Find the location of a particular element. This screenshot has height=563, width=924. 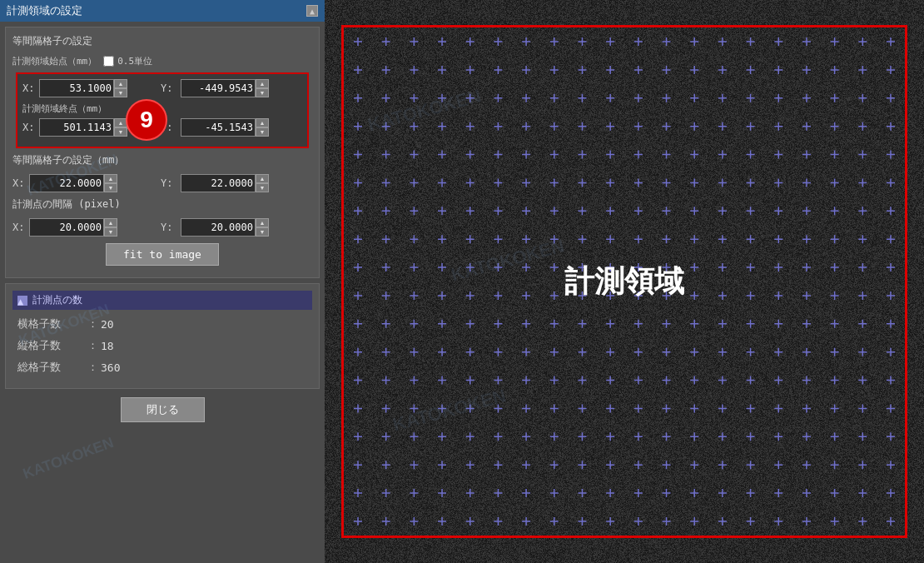

counts-icon: ▲ is located at coordinates (22, 301).